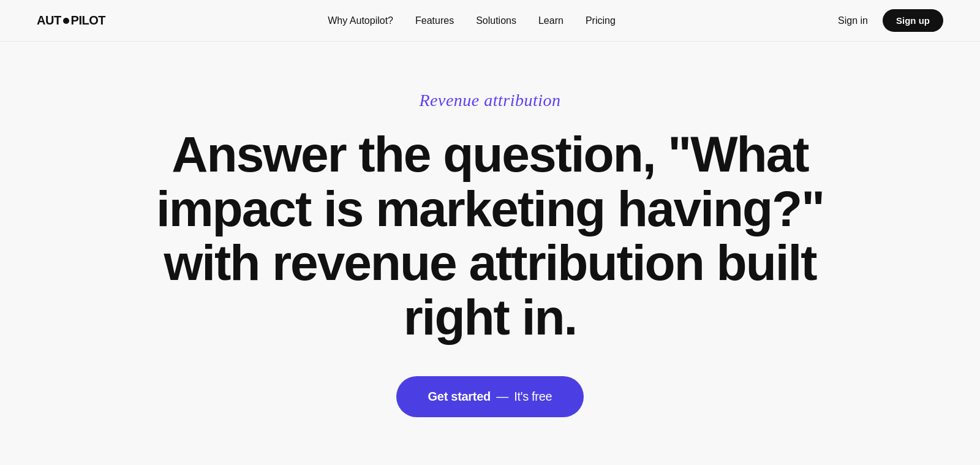 Image resolution: width=980 pixels, height=465 pixels. Describe the element at coordinates (853, 21) in the screenshot. I see `sign-in-link: Sign in` at that location.